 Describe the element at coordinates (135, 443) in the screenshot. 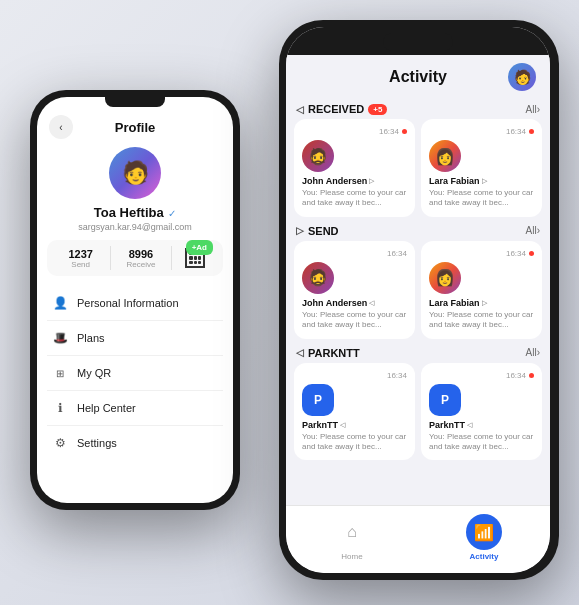

I see `menu-item-settings: ⚙ Settings` at that location.